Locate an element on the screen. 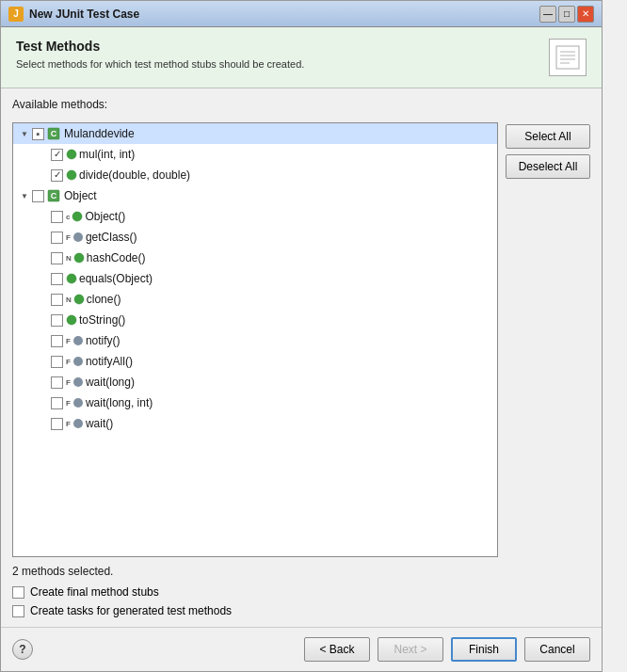 The height and width of the screenshot is (672, 627). final-stubs-checkbox is located at coordinates (19, 593).